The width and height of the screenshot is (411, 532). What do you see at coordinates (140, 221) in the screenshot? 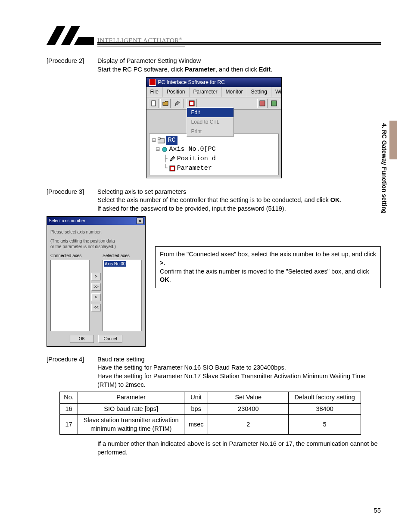
I see `close-icon: ✕` at bounding box center [140, 221].